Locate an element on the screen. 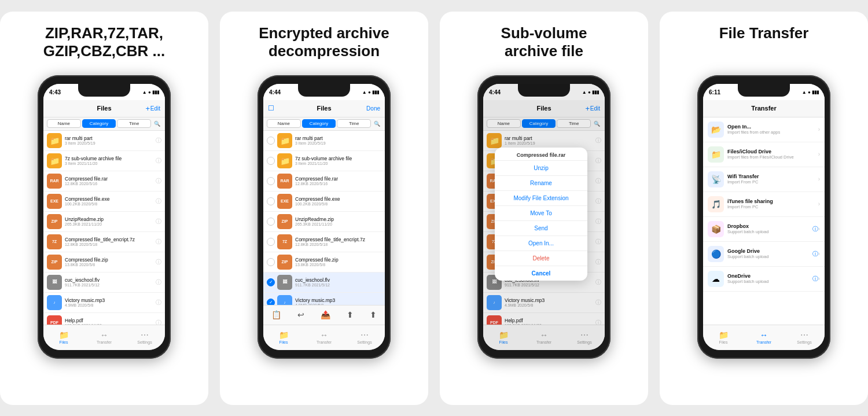  phone-wrap-panel4: 6:11▲ ● ▮▮▮Transfer📂Open In...Import fil… is located at coordinates (764, 217).